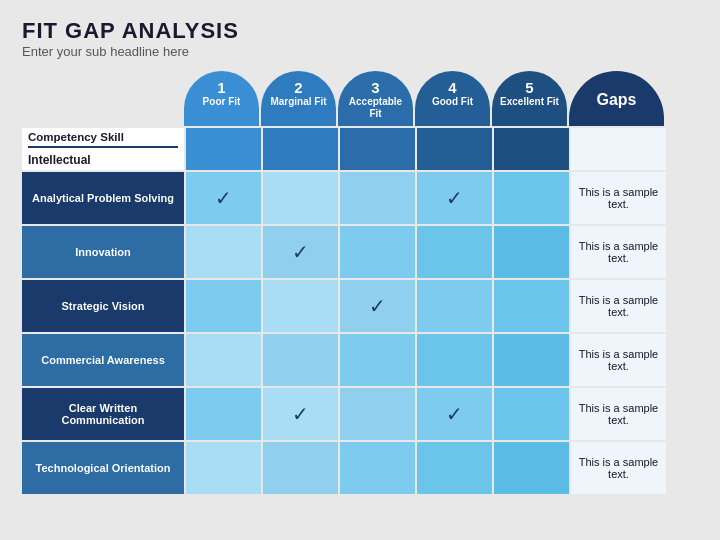 The width and height of the screenshot is (720, 540). What do you see at coordinates (616, 98) in the screenshot?
I see `gaps-header: Gaps` at bounding box center [616, 98].